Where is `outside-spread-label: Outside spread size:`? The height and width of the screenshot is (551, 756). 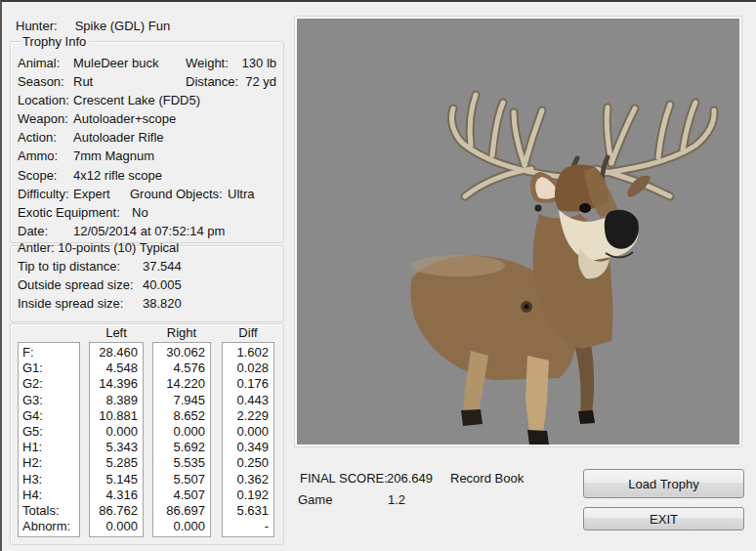 outside-spread-label: Outside spread size: is located at coordinates (76, 285).